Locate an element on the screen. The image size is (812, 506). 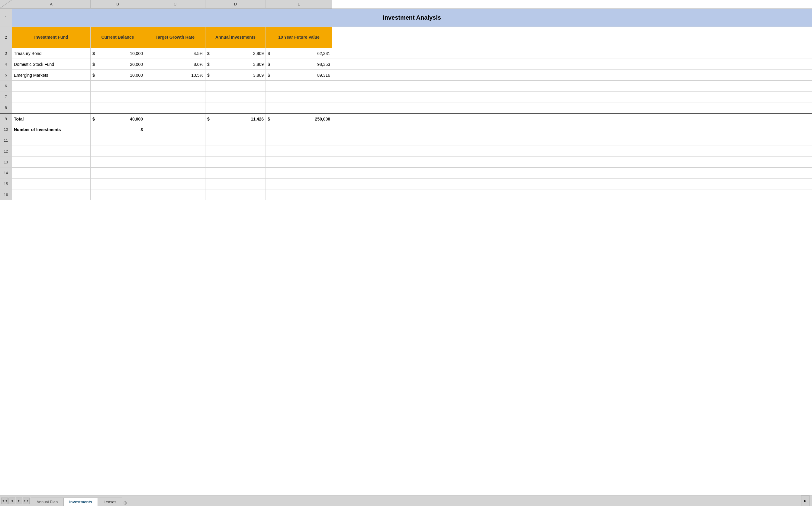
total-annual-val: 11,426 is located at coordinates (238, 119).